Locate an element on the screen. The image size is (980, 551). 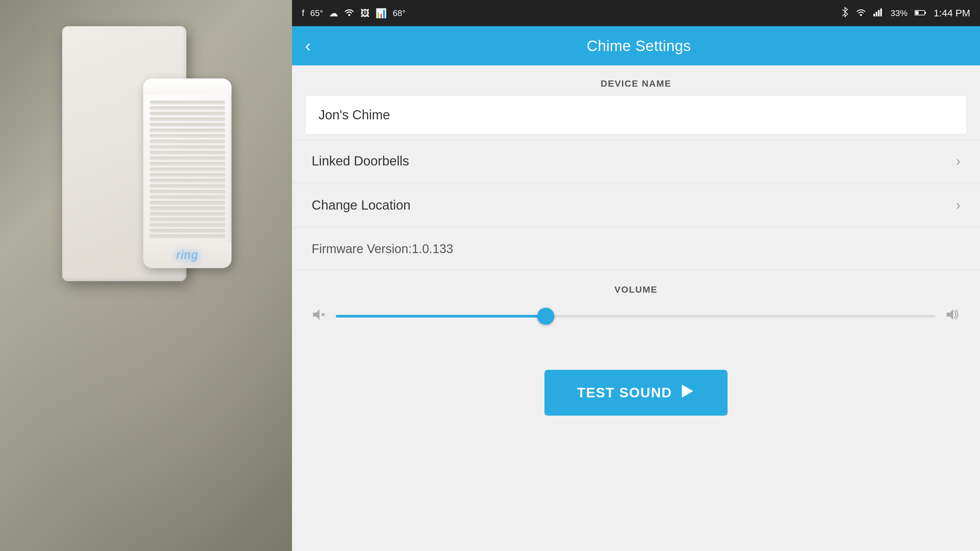
change-location-chevron: › is located at coordinates (958, 205).